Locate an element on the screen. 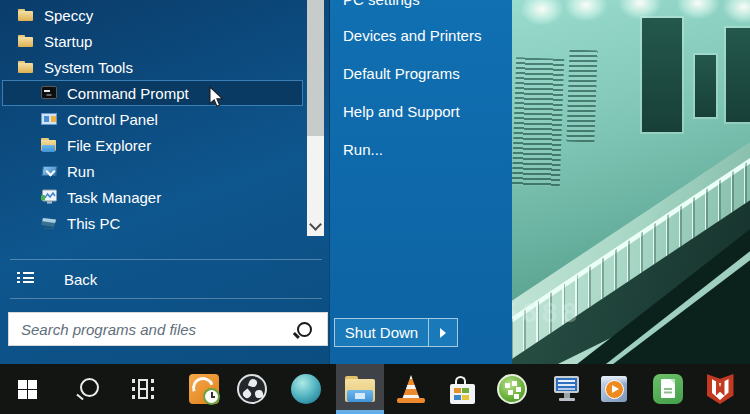 This screenshot has height=414, width=750. menu-item-label: Task Manager is located at coordinates (114, 198).